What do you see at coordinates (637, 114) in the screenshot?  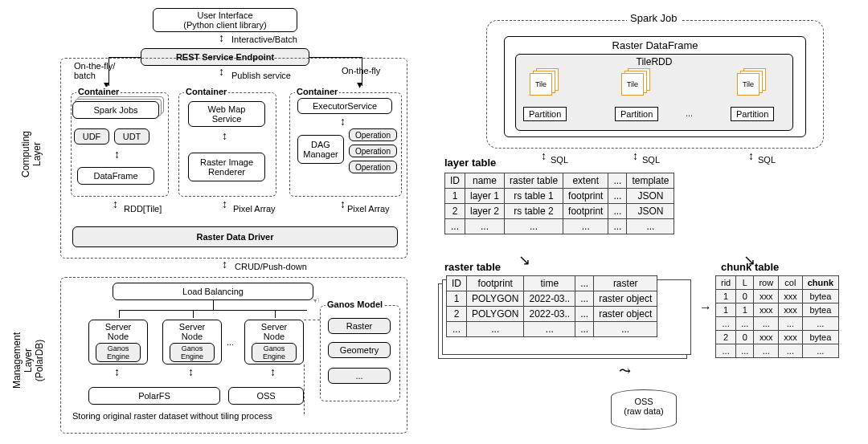 I see `partition-2: Partition` at bounding box center [637, 114].